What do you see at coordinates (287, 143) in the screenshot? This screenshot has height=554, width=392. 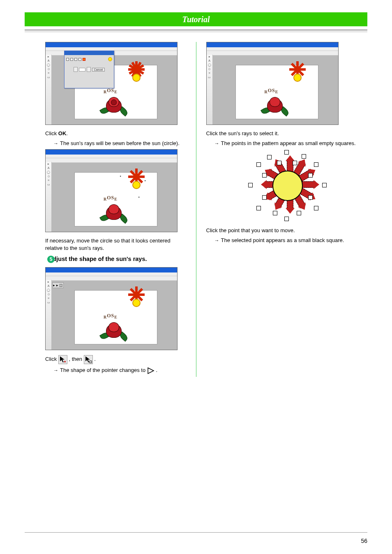 I see `points-appear-text: →The points in the pattern appear as sma…` at bounding box center [287, 143].